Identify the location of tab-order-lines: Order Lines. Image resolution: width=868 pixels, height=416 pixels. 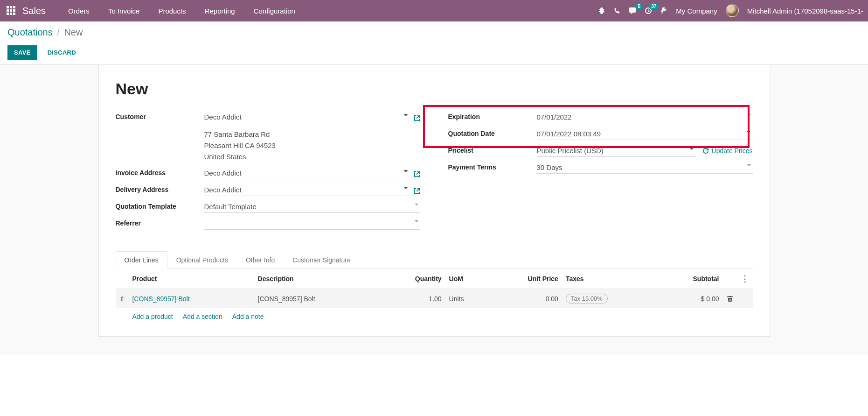
(142, 260).